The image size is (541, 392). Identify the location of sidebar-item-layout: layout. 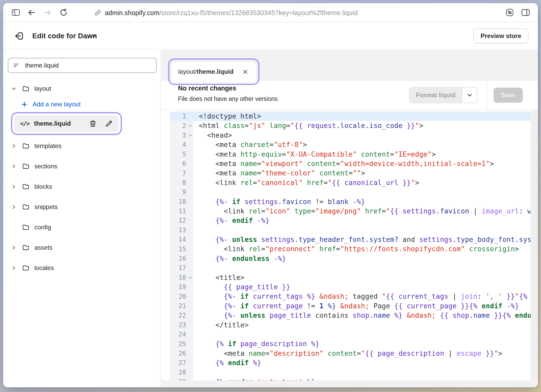
(82, 89).